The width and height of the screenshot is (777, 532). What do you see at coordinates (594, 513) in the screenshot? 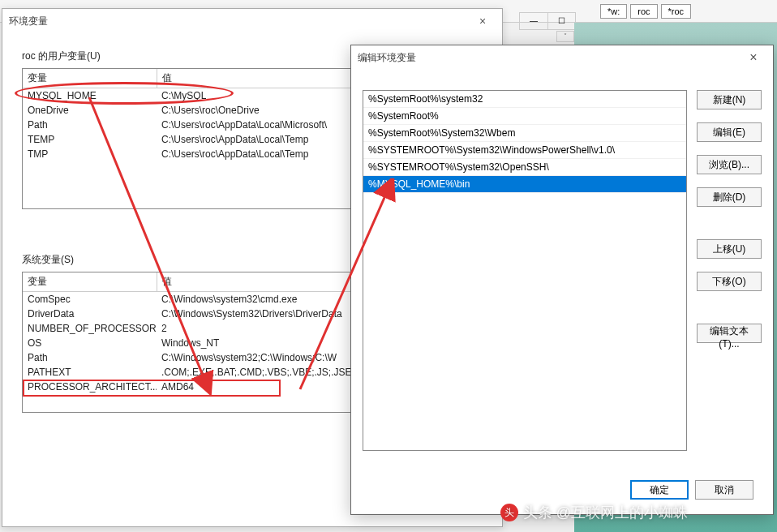
I see `watermark: 头 头条 @互联网上的小蜘蛛` at bounding box center [594, 513].